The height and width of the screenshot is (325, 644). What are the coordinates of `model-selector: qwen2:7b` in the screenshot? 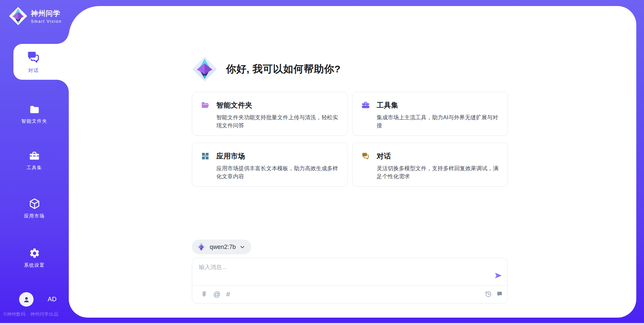 It's located at (221, 247).